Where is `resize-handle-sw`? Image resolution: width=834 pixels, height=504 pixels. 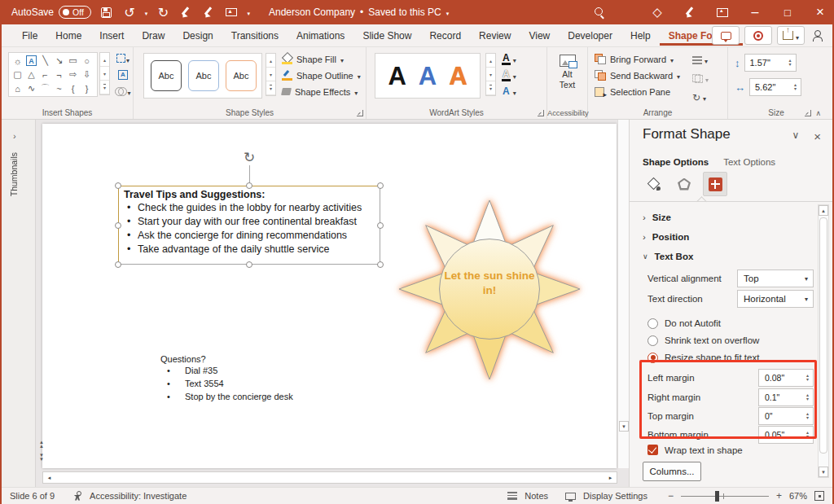 resize-handle-sw is located at coordinates (118, 265).